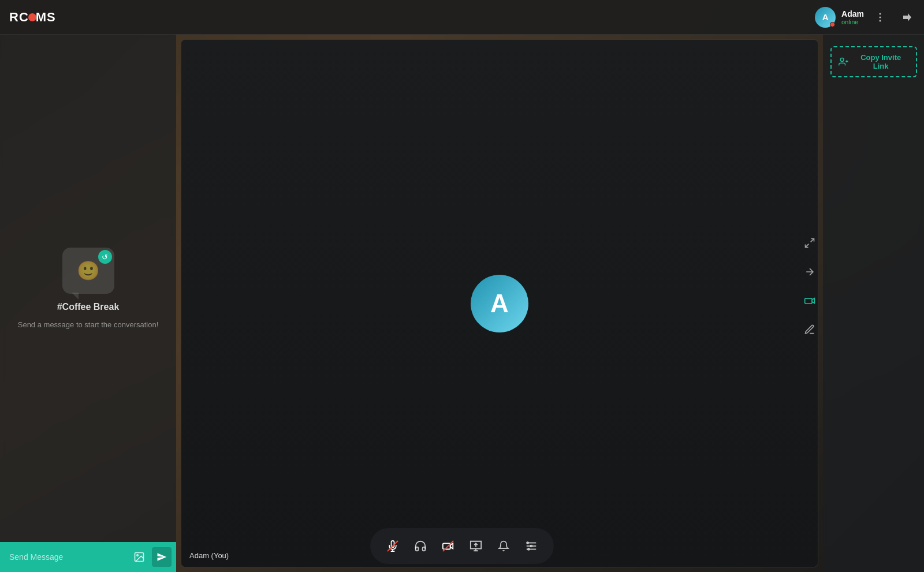  What do you see at coordinates (476, 546) in the screenshot?
I see `screen-share-icon` at bounding box center [476, 546].